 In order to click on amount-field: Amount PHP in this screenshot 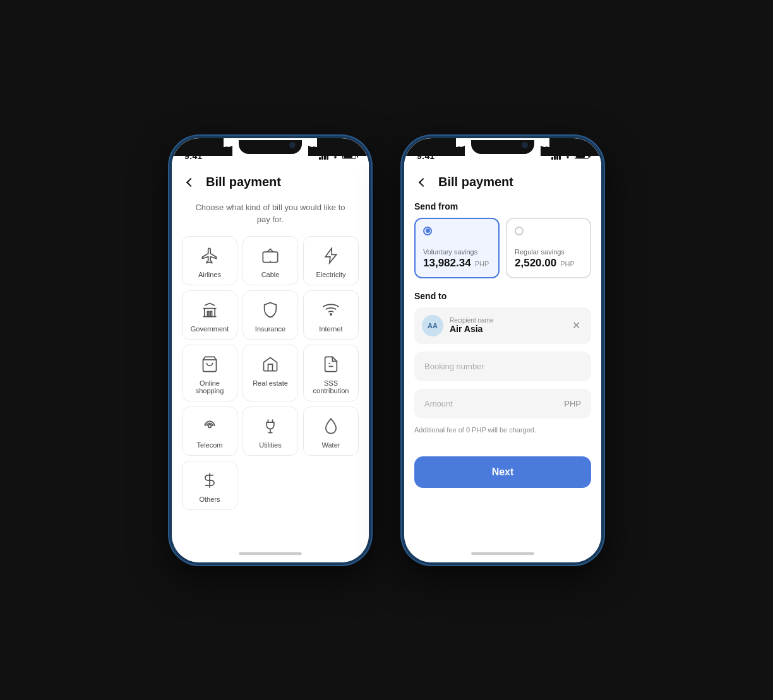, I will do `click(503, 404)`.